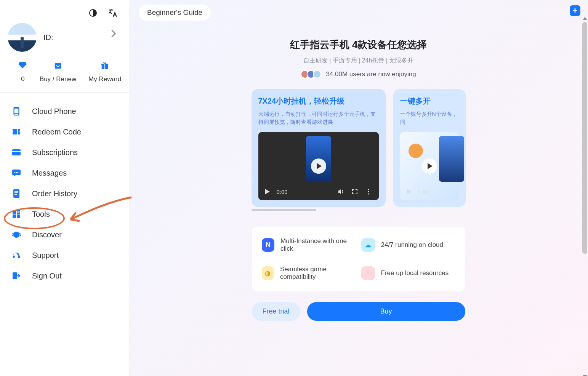 The height and width of the screenshot is (376, 588). Describe the element at coordinates (276, 312) in the screenshot. I see `free-trial-button: Free trial` at that location.